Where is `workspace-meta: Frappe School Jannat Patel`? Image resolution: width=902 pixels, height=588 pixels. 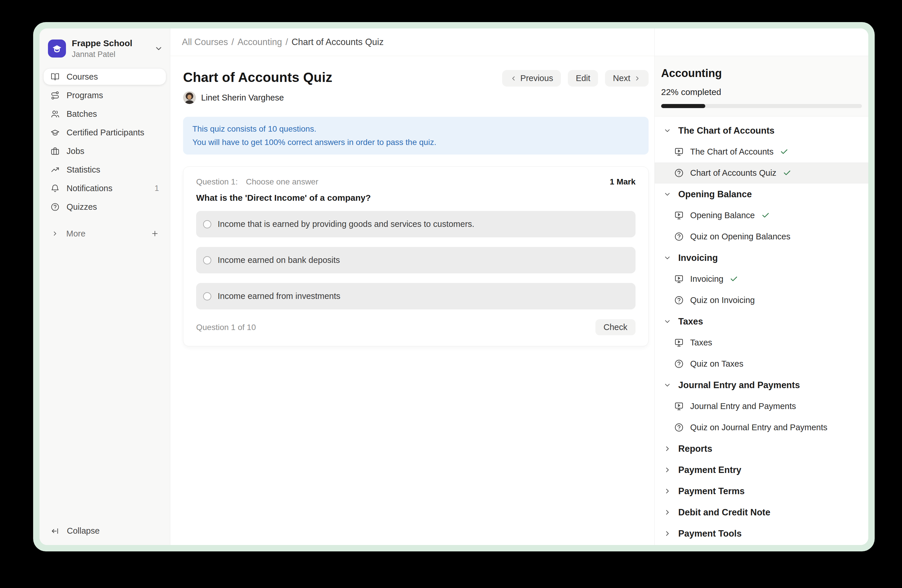
workspace-meta: Frappe School Jannat Patel is located at coordinates (102, 48).